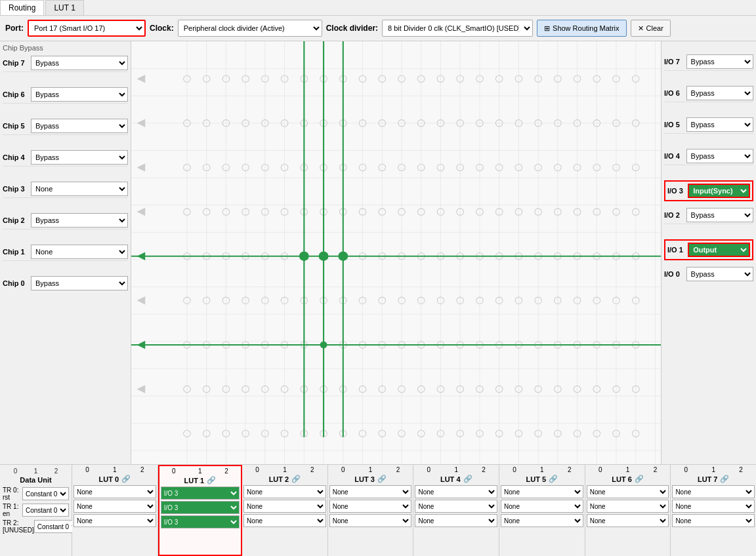 Image resolution: width=756 pixels, height=556 pixels. I want to click on io7-select: Bypass, so click(720, 62).